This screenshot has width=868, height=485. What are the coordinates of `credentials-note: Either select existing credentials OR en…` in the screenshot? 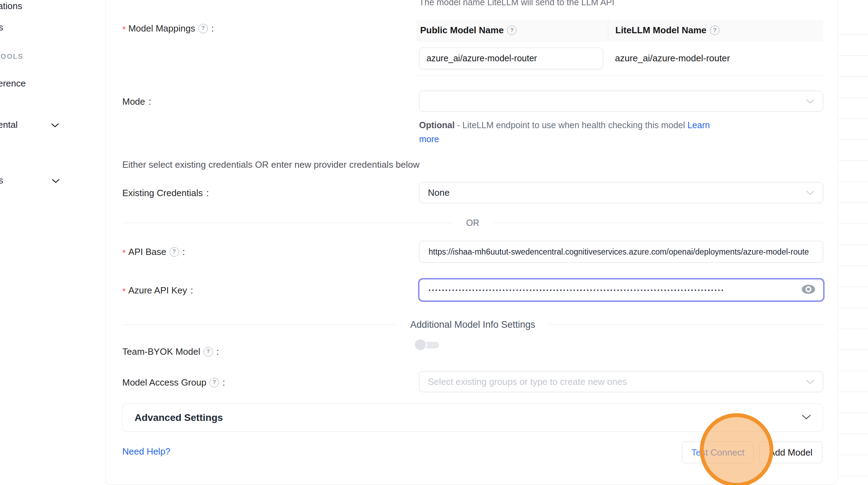 It's located at (271, 165).